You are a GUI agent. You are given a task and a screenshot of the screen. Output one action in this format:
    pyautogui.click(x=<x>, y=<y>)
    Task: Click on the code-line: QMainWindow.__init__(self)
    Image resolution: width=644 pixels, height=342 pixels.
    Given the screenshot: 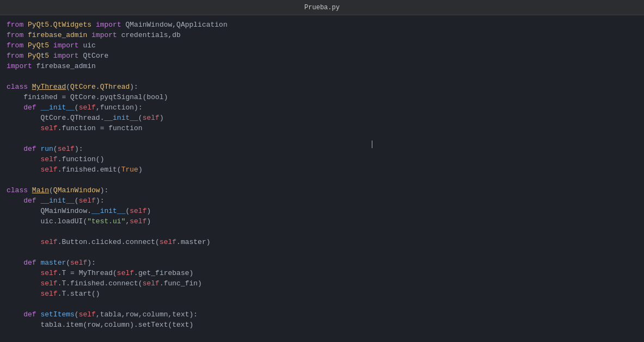 What is the action you would take?
    pyautogui.click(x=322, y=211)
    